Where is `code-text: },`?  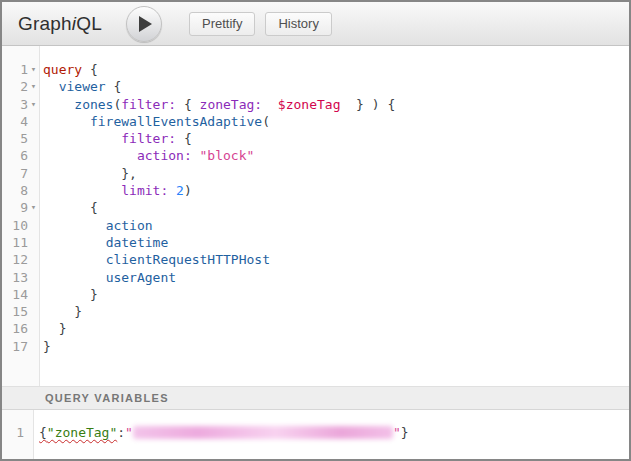 code-text: }, is located at coordinates (88, 174).